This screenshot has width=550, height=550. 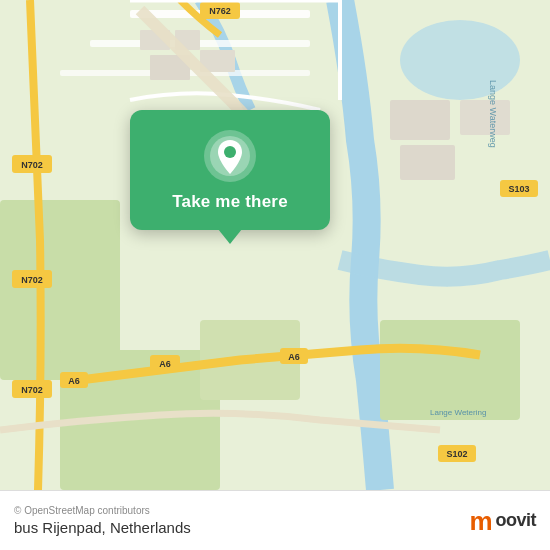 What do you see at coordinates (480, 521) in the screenshot?
I see `moovit-m-icon: m` at bounding box center [480, 521].